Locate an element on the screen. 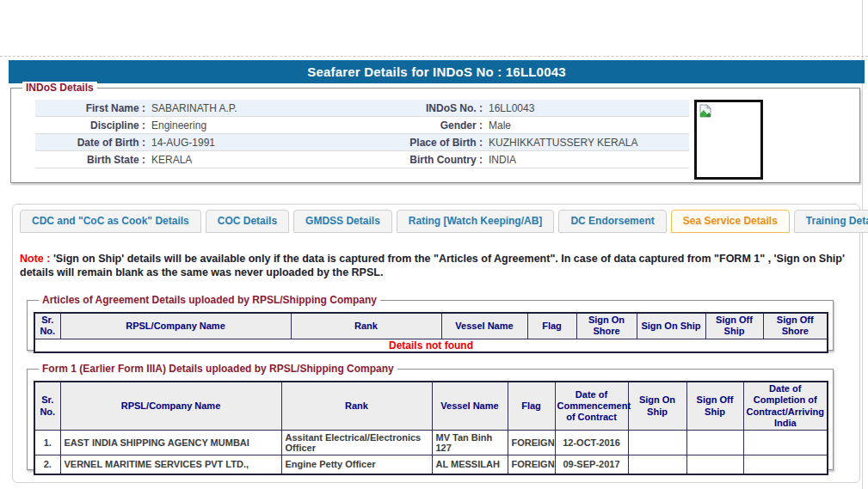 The width and height of the screenshot is (868, 489). table-cell: 1. is located at coordinates (47, 443).